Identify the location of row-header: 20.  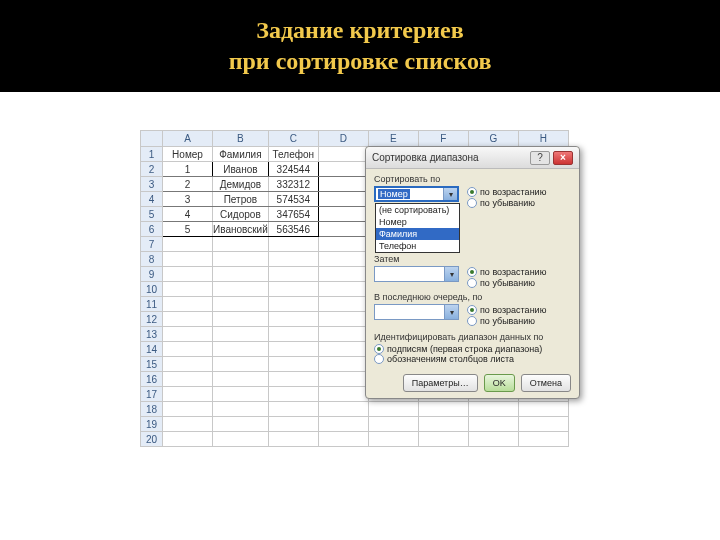
(152, 440).